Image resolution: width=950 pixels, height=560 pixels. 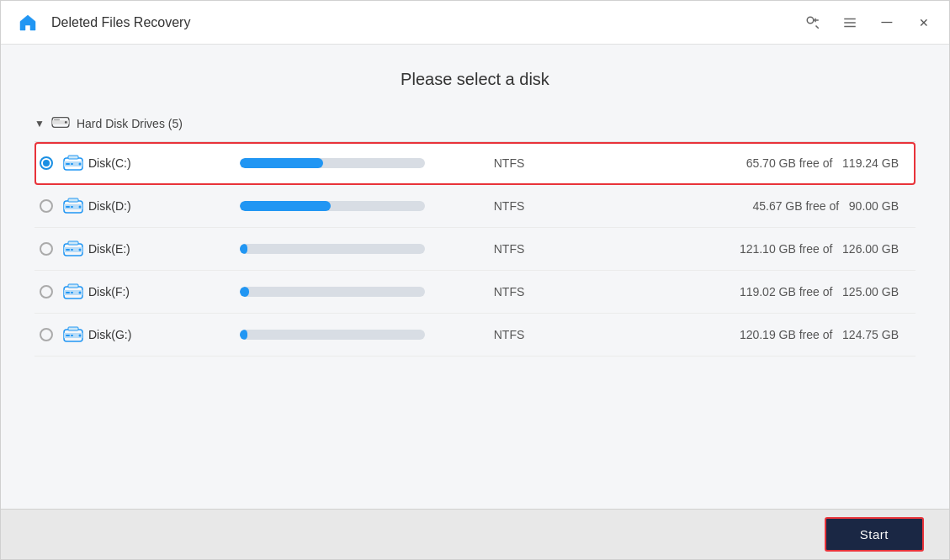 I want to click on home-icon, so click(x=28, y=23).